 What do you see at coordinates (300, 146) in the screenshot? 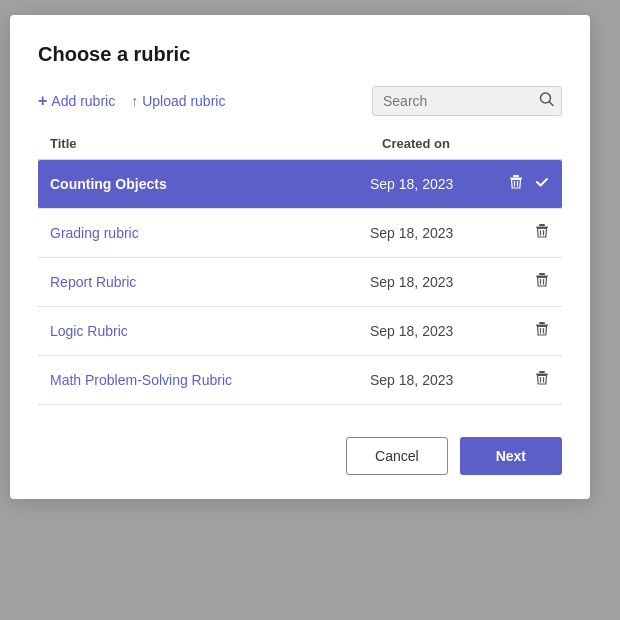
I see `table-header: Title Created on` at bounding box center [300, 146].